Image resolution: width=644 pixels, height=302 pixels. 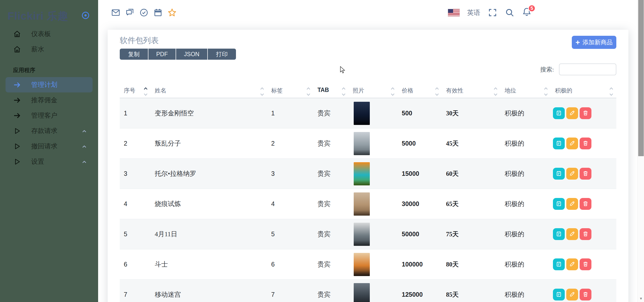 What do you see at coordinates (209, 90) in the screenshot?
I see `column-header-姓名: 姓名` at bounding box center [209, 90].